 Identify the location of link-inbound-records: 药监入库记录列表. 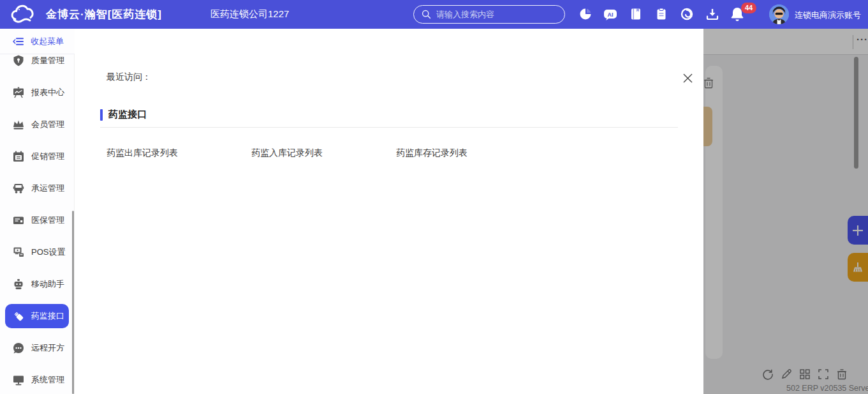
(324, 153).